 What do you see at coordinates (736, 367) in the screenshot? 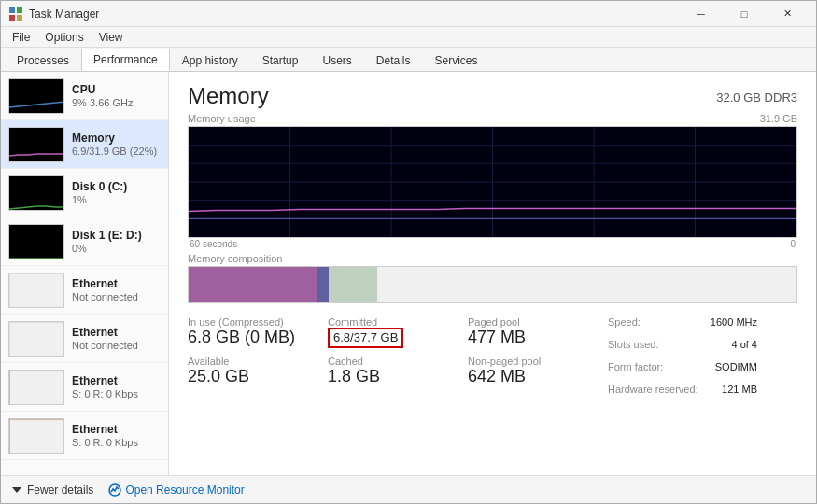
I see `stat-form-value: SODIMM` at bounding box center [736, 367].